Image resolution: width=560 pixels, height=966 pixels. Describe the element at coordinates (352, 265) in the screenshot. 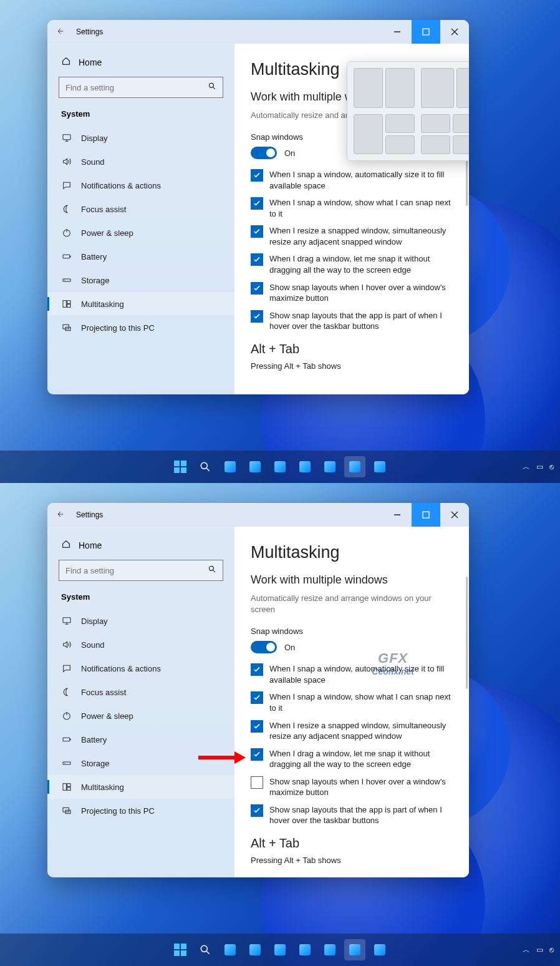

I see `snap-option-row: When I drag a window, let me snap it wit…` at that location.